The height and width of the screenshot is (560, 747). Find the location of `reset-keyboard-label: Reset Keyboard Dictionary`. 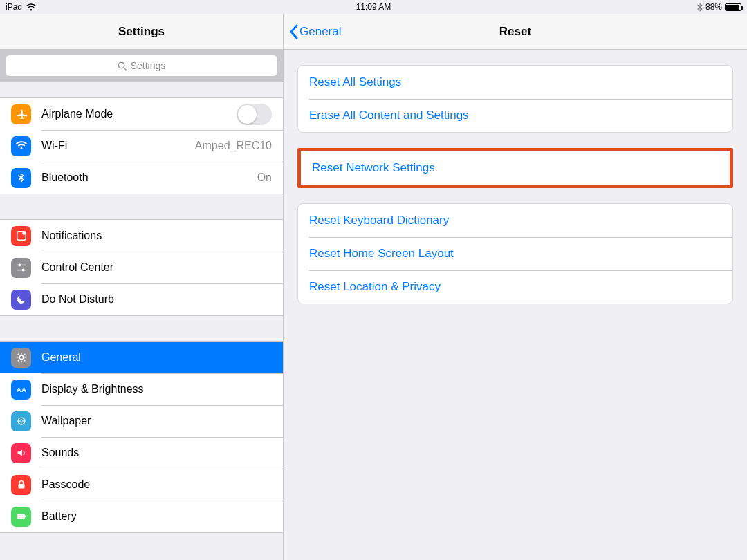

reset-keyboard-label: Reset Keyboard Dictionary is located at coordinates (379, 221).